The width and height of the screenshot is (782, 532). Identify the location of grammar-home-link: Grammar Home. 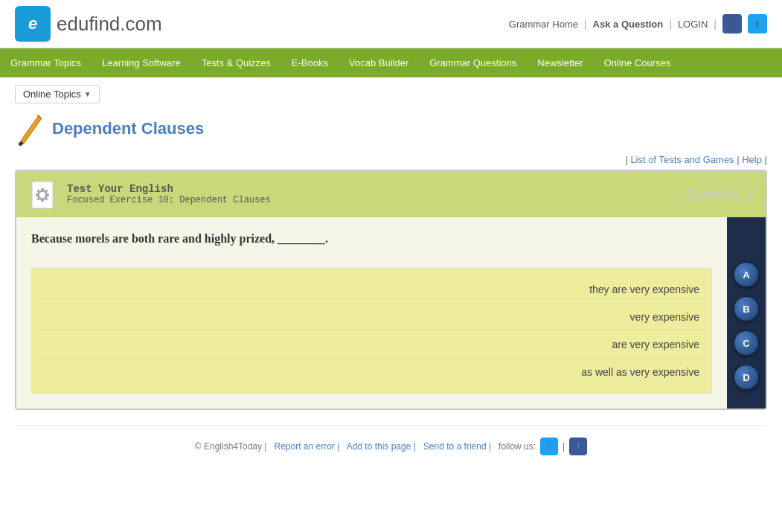
(543, 24).